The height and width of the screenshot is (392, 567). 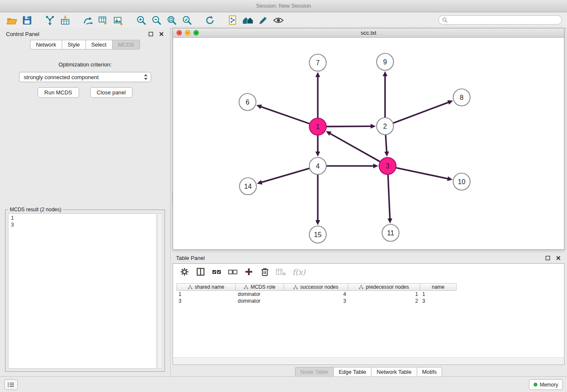 I want to click on add-row-button, so click(x=249, y=272).